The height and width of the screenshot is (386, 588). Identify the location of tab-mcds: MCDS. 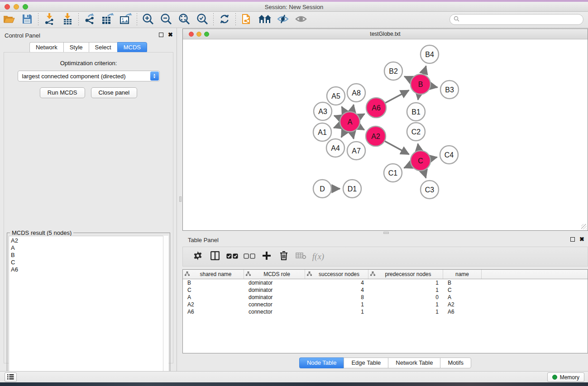
(132, 48).